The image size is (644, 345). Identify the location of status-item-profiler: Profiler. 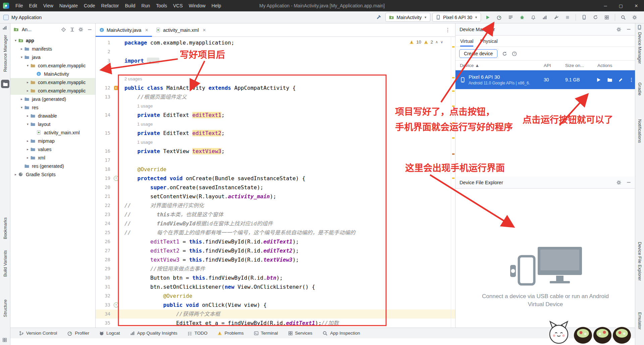
(78, 333).